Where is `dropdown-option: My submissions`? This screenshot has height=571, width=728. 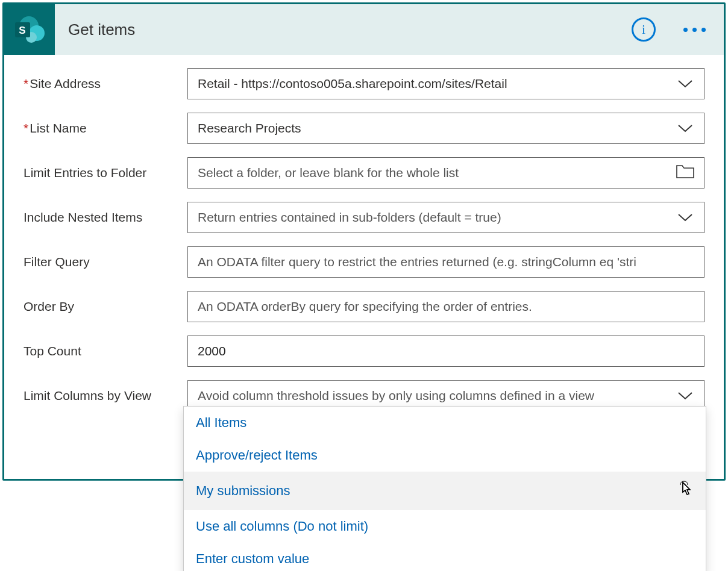
dropdown-option: My submissions is located at coordinates (445, 477).